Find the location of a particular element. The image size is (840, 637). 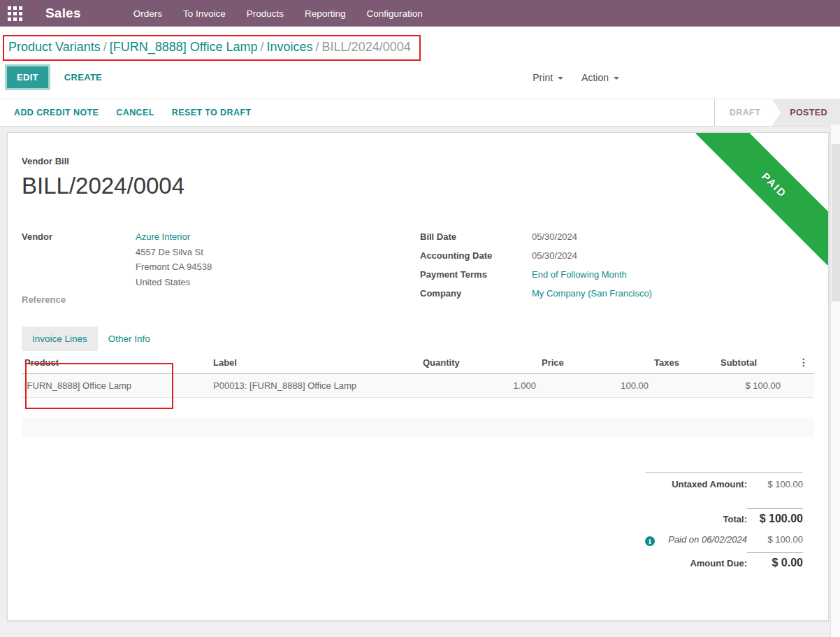

cell-taxes is located at coordinates (685, 386).